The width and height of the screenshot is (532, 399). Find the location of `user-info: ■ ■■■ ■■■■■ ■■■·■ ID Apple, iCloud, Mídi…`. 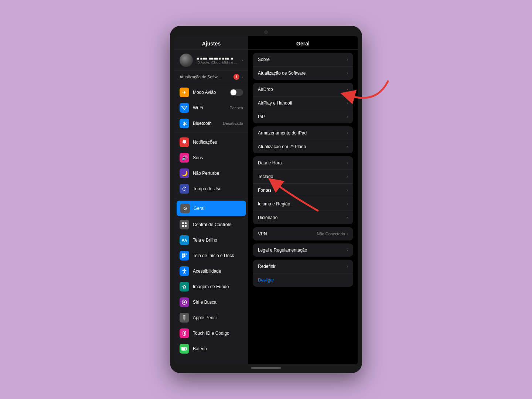

user-info: ■ ■■■ ■■■■■ ■■■·■ ID Apple, iCloud, Mídi… is located at coordinates (217, 60).